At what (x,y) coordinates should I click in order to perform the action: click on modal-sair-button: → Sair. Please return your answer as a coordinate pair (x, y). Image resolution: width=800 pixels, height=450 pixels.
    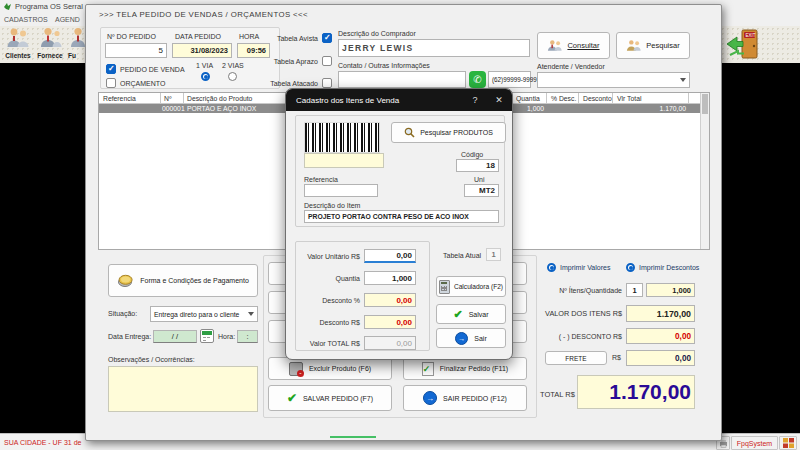
    Looking at the image, I should click on (471, 338).